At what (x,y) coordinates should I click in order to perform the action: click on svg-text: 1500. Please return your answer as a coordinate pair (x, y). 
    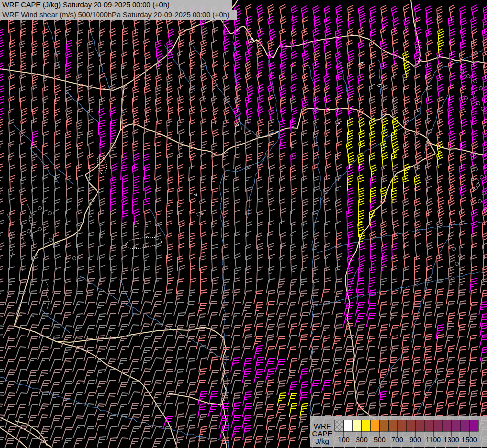
    Looking at the image, I should click on (469, 440).